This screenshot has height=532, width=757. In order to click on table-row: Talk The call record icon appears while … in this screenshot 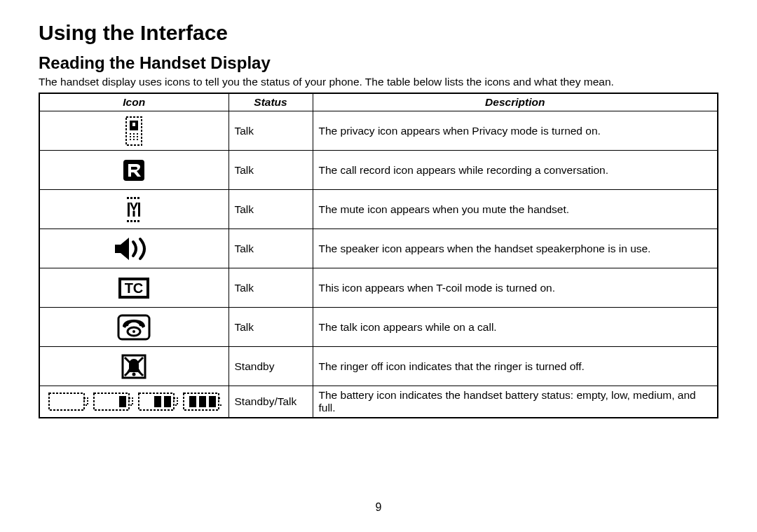, I will do `click(378, 170)`.